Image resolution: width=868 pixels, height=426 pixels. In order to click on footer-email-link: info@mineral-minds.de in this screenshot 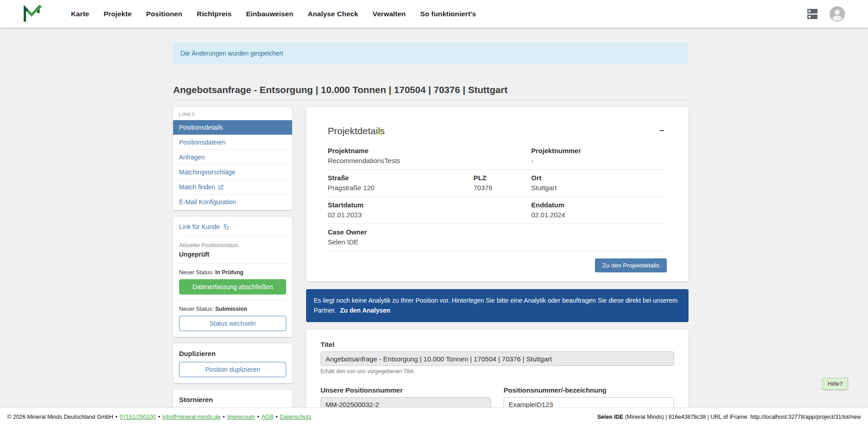, I will do `click(192, 417)`.